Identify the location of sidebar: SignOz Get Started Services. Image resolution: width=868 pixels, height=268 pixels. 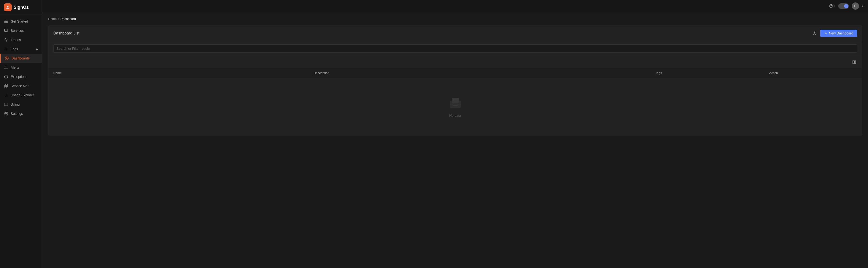
(21, 134).